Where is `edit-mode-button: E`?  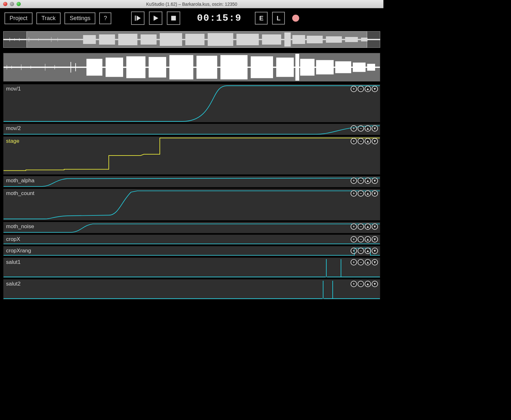 edit-mode-button: E is located at coordinates (261, 18).